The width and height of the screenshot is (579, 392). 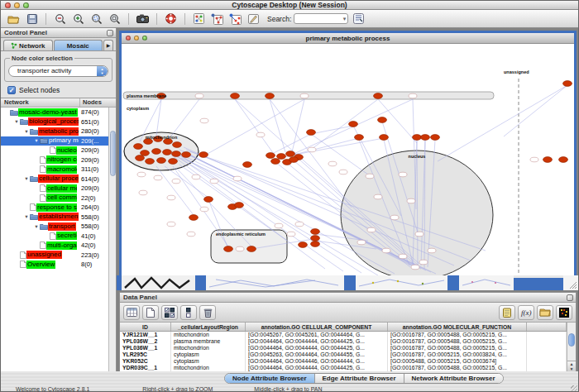 I want to click on help-button, so click(x=170, y=19).